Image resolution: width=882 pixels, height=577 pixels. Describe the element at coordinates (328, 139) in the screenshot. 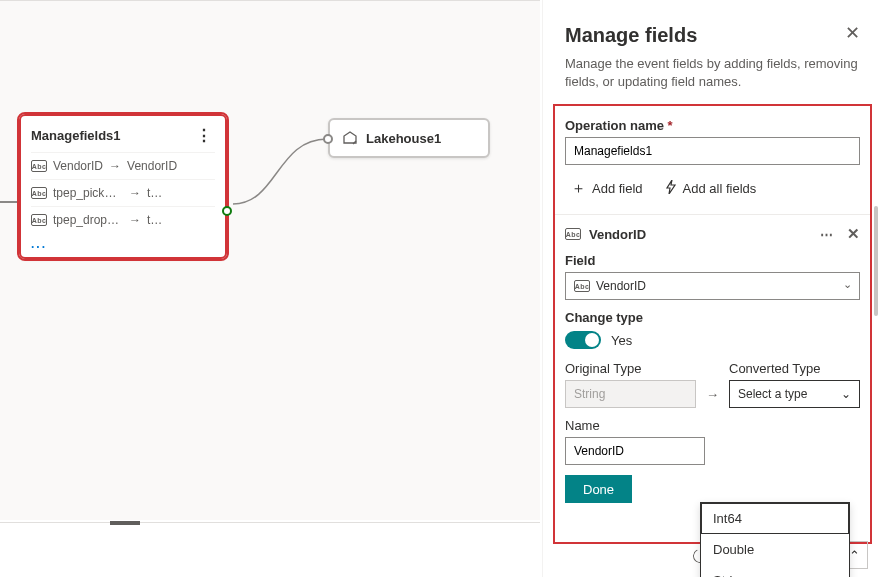

I see `node-input-port` at that location.